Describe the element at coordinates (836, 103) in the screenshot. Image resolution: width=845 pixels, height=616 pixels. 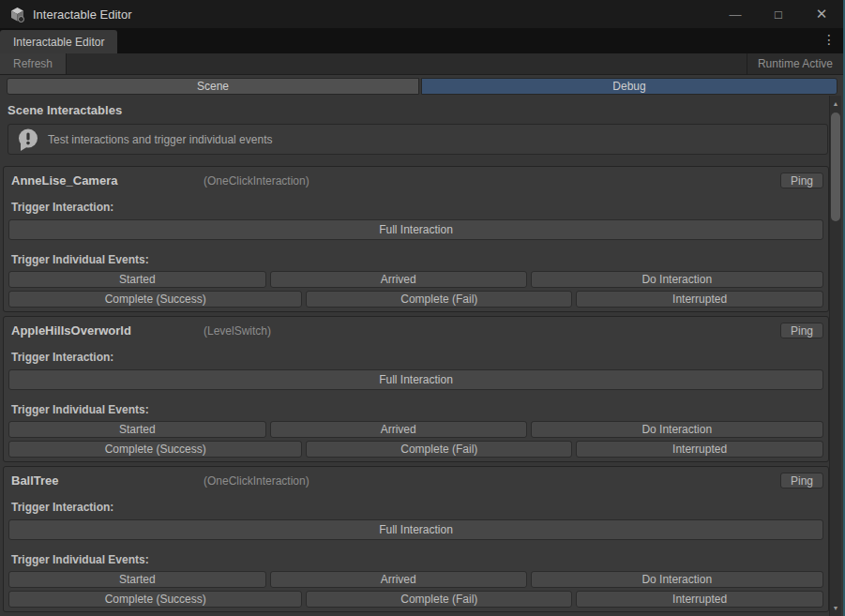
I see `scroll-up-icon: ▲` at that location.